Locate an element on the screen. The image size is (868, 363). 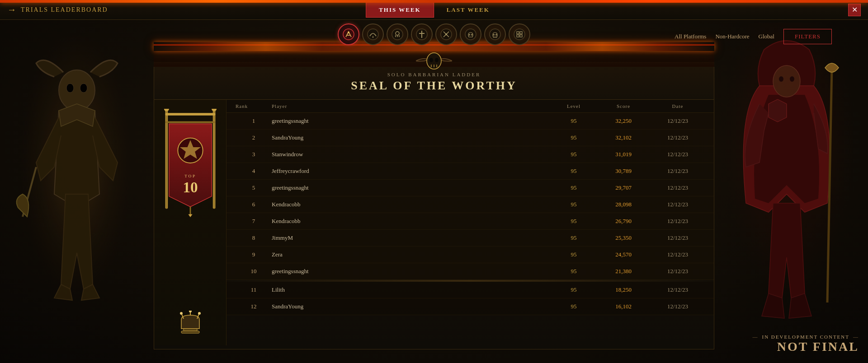
row-level-6: 95 is located at coordinates (574, 221).